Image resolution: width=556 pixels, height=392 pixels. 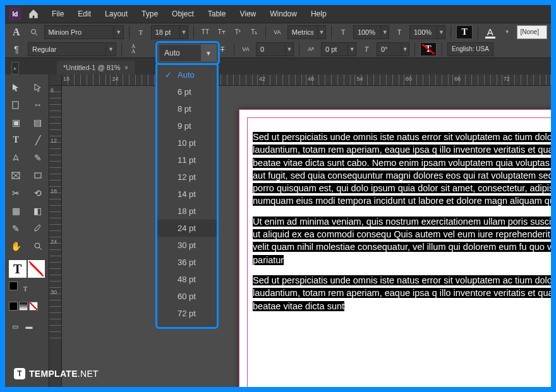 I want to click on char-format-toggle: A, so click(x=16, y=32).